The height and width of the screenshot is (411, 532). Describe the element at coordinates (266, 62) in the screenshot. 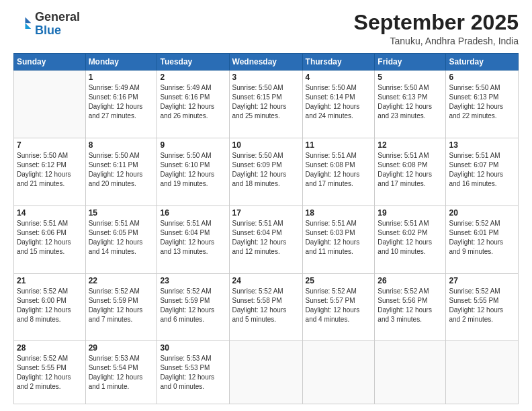

I see `col-wednesday: Wednesday` at that location.